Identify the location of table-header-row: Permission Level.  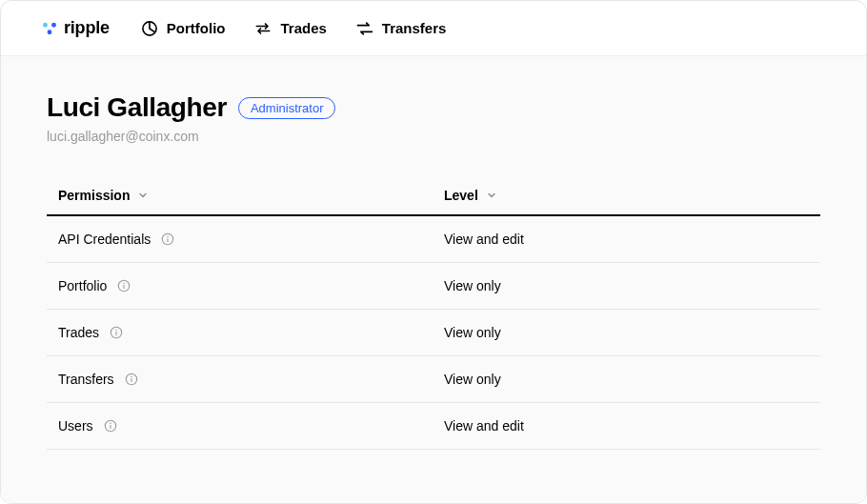
(434, 196).